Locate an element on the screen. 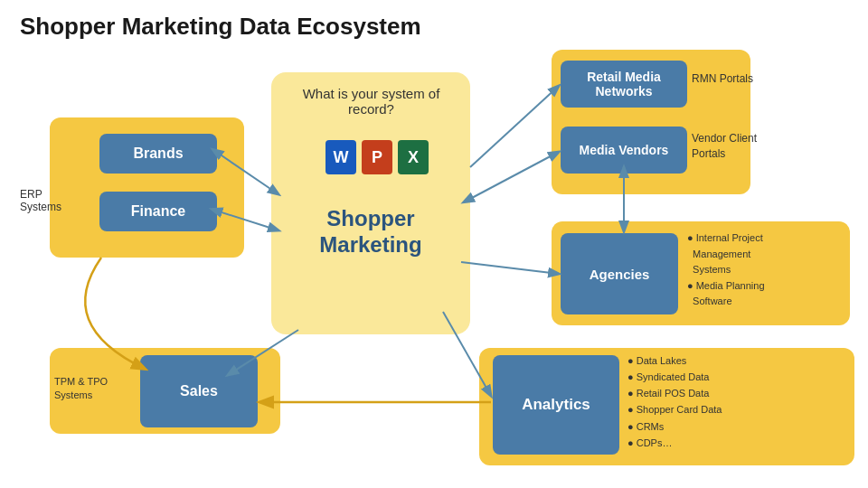  erp-label: ERPSystems is located at coordinates (41, 201).